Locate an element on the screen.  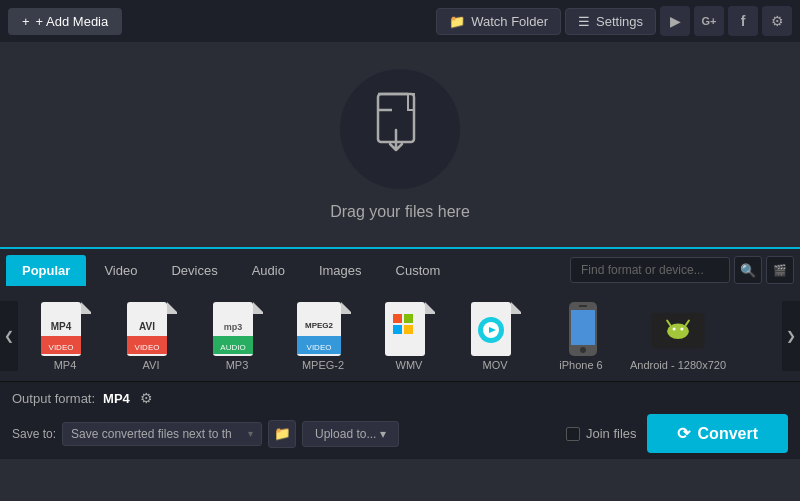
output-format-label: Output format: is located at coordinates (54, 398).